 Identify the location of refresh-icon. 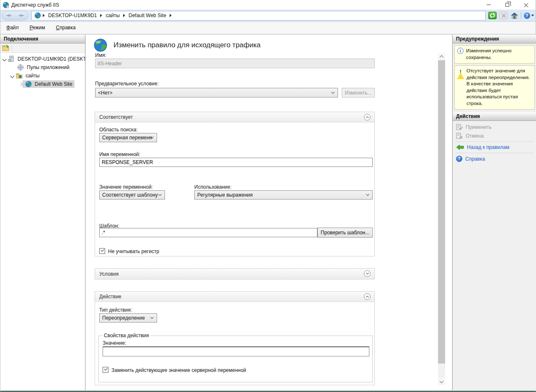
(492, 15).